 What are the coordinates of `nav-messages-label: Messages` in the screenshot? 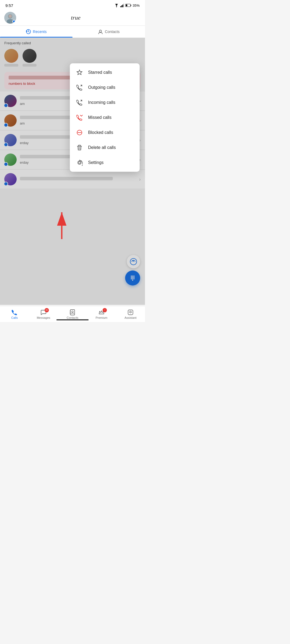 It's located at (44, 318).